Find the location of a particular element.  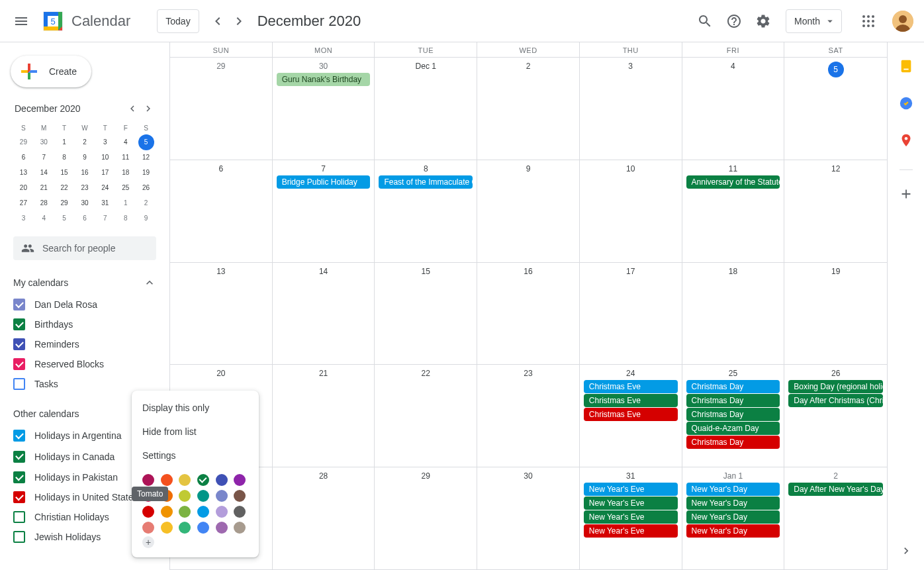

mini-next-button is located at coordinates (148, 109).